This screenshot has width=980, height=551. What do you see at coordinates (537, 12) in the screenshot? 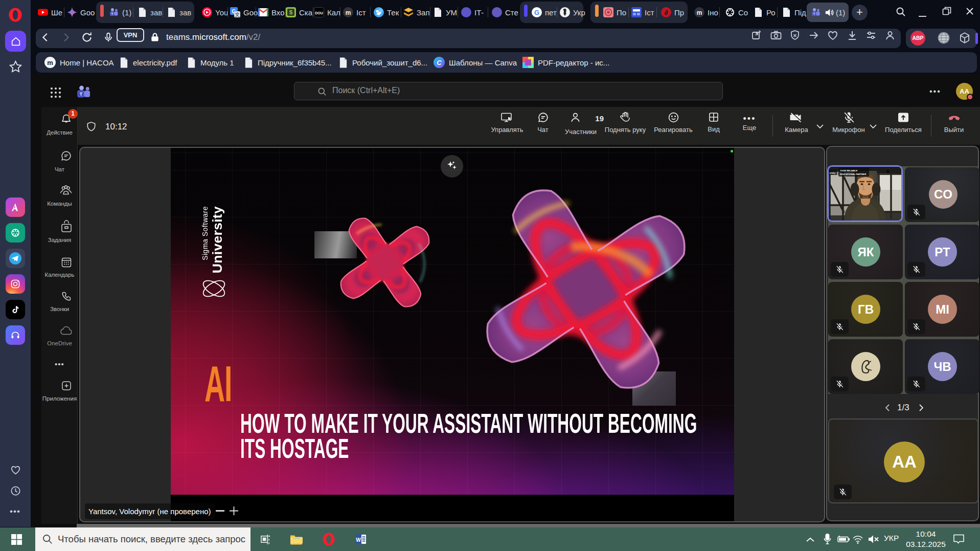
I see `svg-text: G` at bounding box center [537, 12].